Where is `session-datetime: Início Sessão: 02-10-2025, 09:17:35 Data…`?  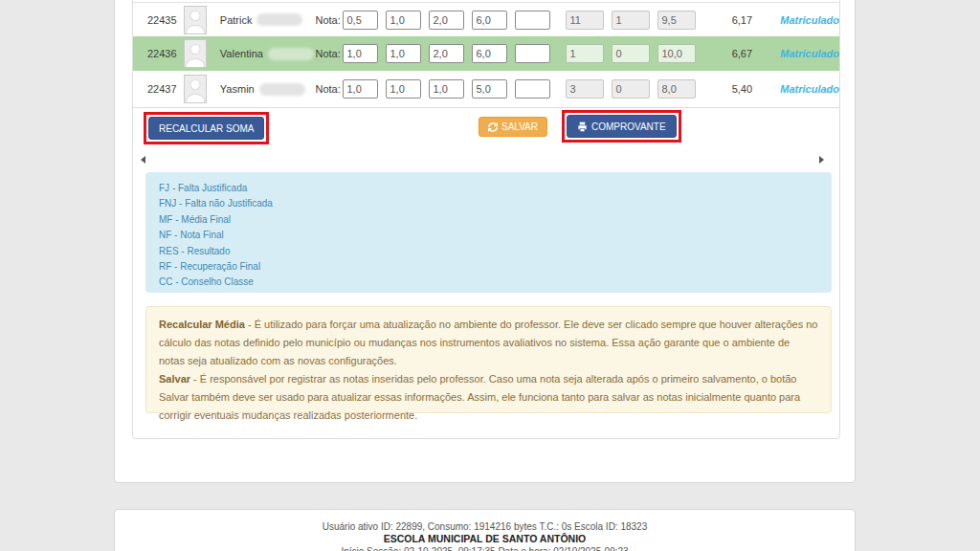
session-datetime: Início Sessão: 02-10-2025, 09:17:35 Data… is located at coordinates (484, 548).